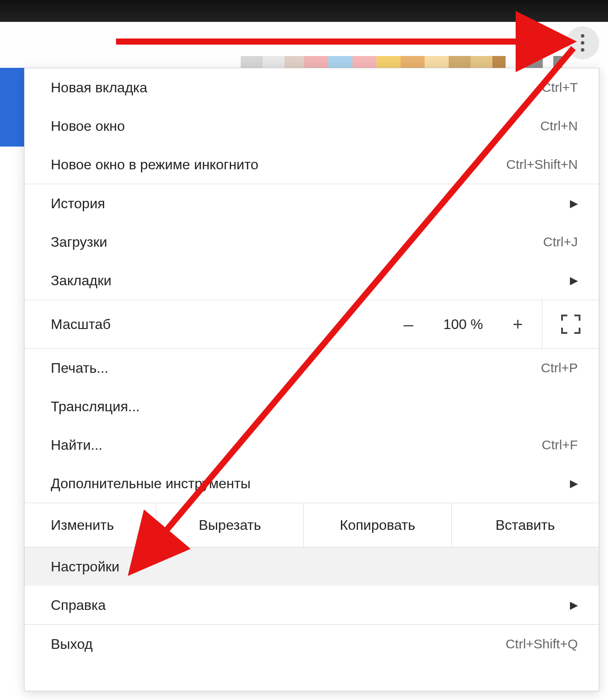 Image resolution: width=608 pixels, height=700 pixels. What do you see at coordinates (312, 324) in the screenshot?
I see `menu-item-zoom: Масштаб – 100 % +` at bounding box center [312, 324].